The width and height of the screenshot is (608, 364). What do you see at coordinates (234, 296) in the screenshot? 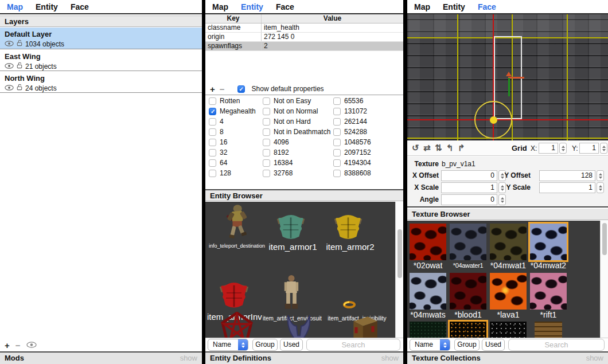
I see `entity-thumbnail-item-armorinv` at bounding box center [234, 296].